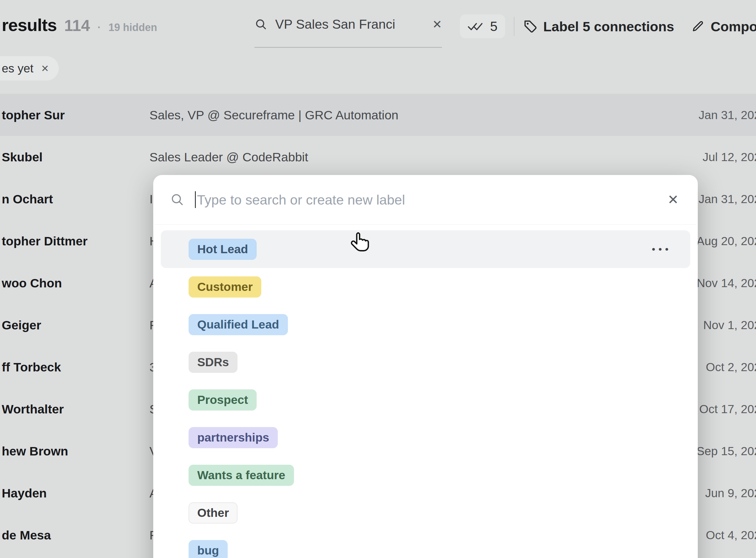 The image size is (756, 558). I want to click on compose-text: Compose, so click(733, 26).